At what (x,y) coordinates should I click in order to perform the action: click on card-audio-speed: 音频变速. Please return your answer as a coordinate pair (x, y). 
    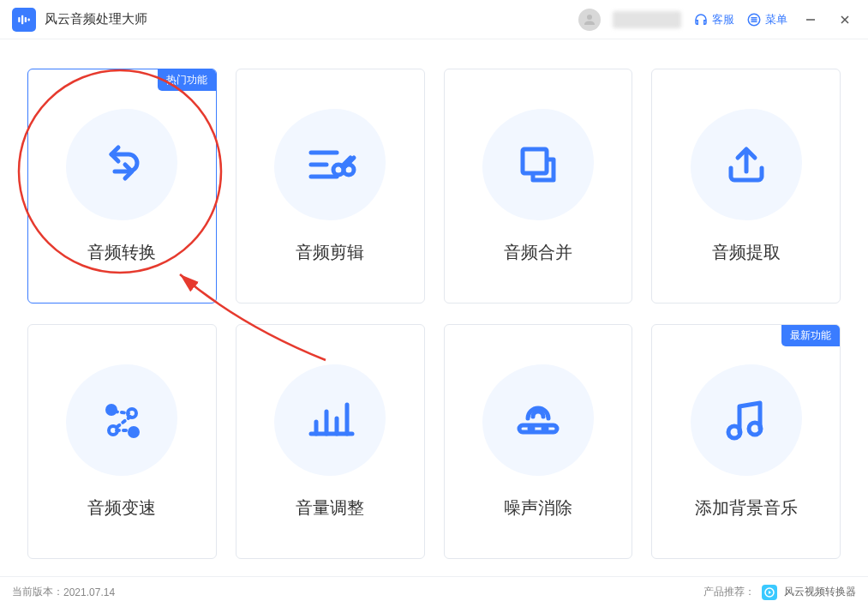
    Looking at the image, I should click on (122, 442).